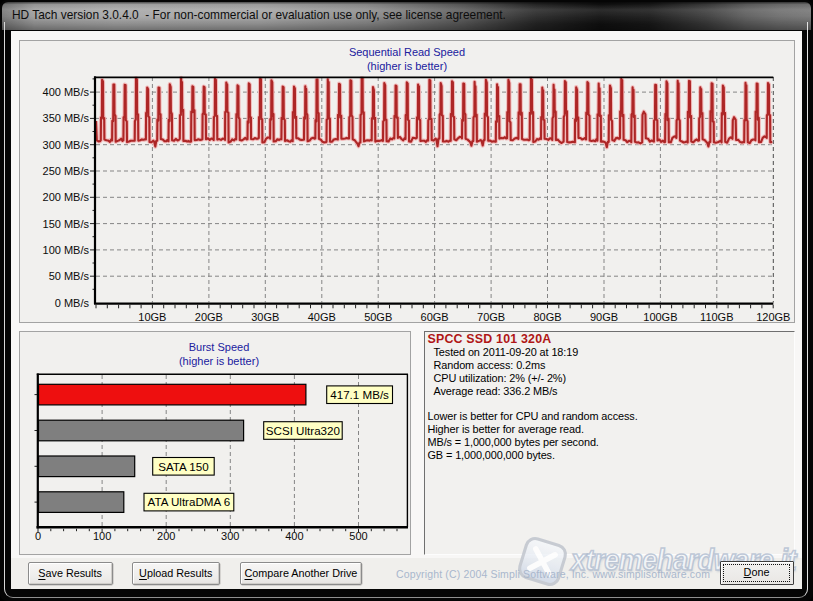 This screenshot has height=601, width=813. What do you see at coordinates (265, 317) in the screenshot?
I see `svg-text: 30GB` at bounding box center [265, 317].